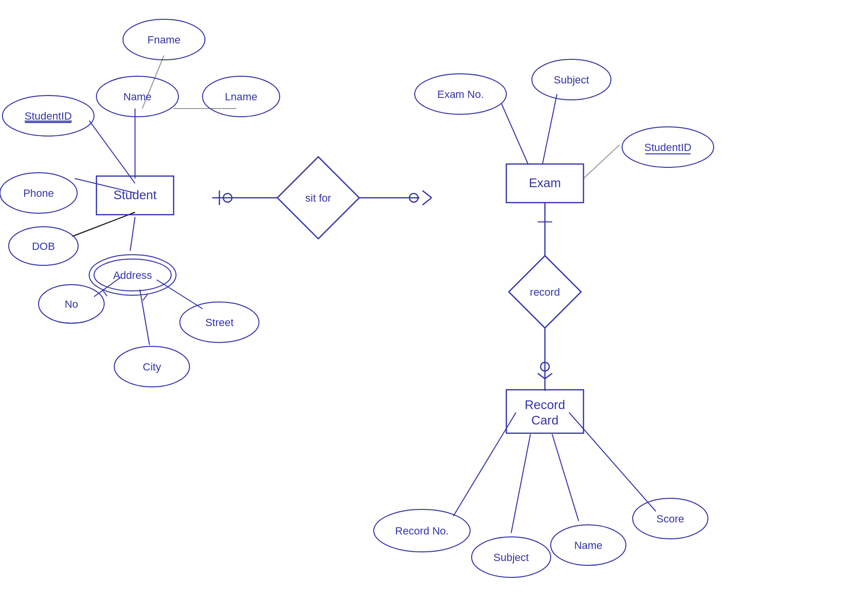 Image resolution: width=868 pixels, height=603 pixels. Describe the element at coordinates (515, 134) in the screenshot. I see `line-examno-exam` at that location.